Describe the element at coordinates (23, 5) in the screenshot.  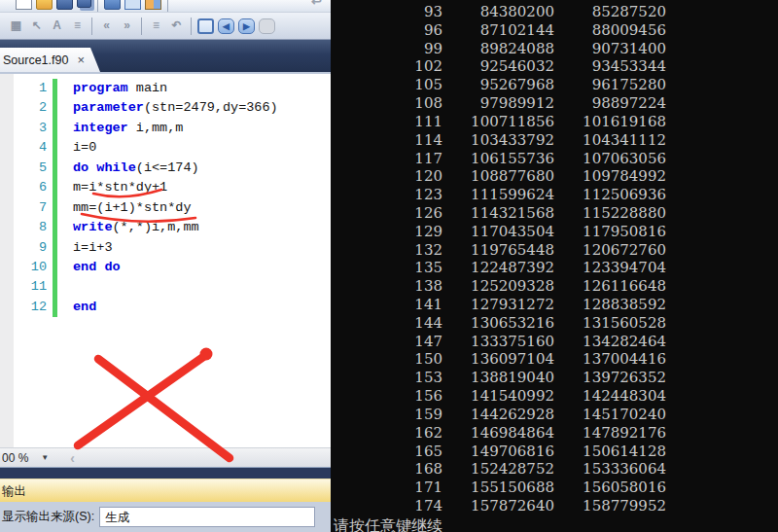
I see `new-file-icon` at that location.